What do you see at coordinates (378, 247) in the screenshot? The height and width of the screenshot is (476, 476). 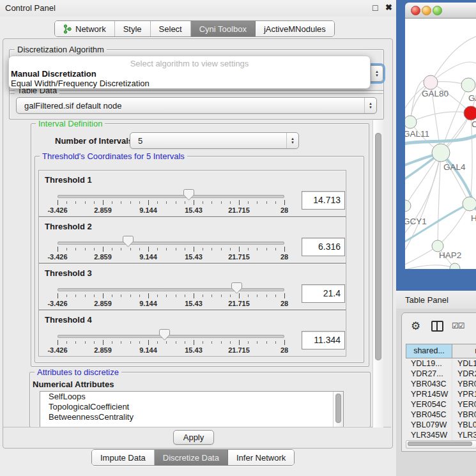 I see `panel-scrollbar-thumb` at bounding box center [378, 247].